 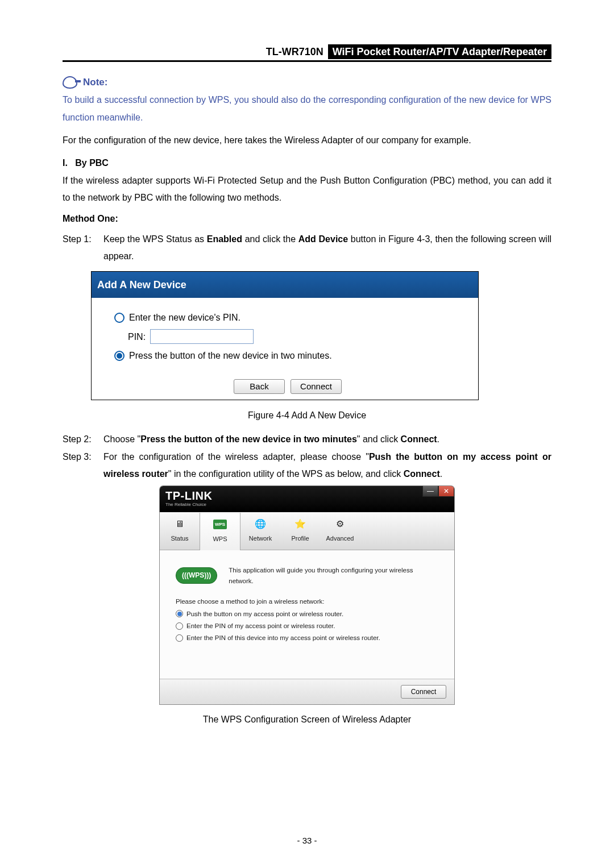 What do you see at coordinates (81, 466) in the screenshot?
I see `step3-label: Step 3:` at bounding box center [81, 466].